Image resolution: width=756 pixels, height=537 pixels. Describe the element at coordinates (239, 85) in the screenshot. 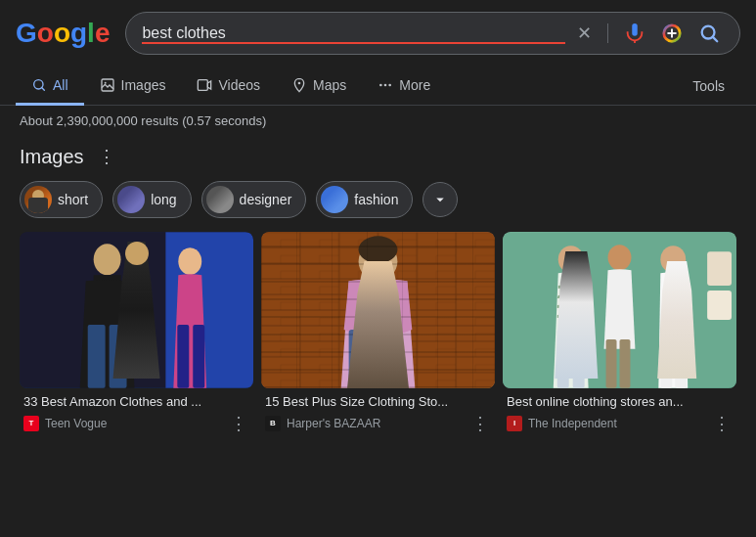

I see `tab-videos-label: Videos` at that location.